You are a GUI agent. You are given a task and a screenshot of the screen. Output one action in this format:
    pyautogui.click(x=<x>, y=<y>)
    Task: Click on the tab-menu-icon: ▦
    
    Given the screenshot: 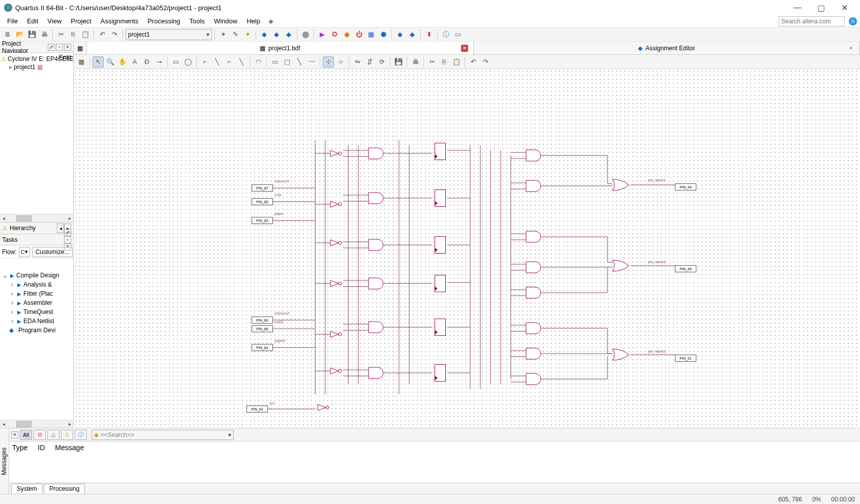 What is the action you would take?
    pyautogui.click(x=80, y=48)
    